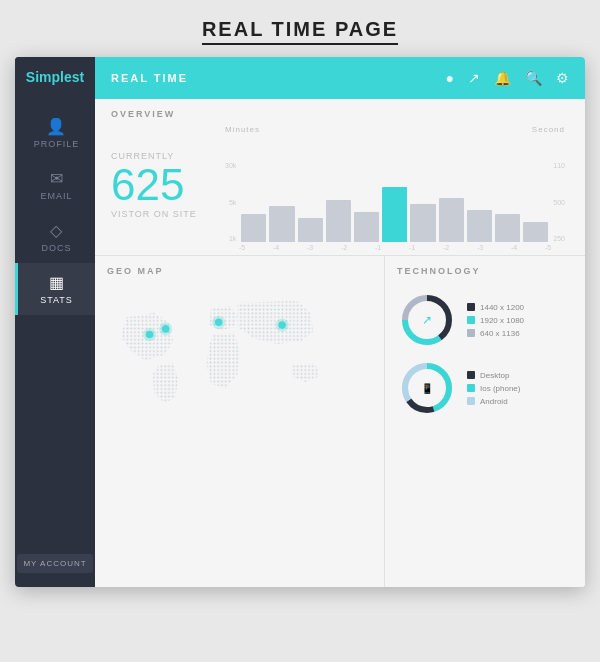 Image resolution: width=600 pixels, height=662 pixels. Describe the element at coordinates (56, 196) in the screenshot. I see `sidebar-item-label: EMAIL` at that location.